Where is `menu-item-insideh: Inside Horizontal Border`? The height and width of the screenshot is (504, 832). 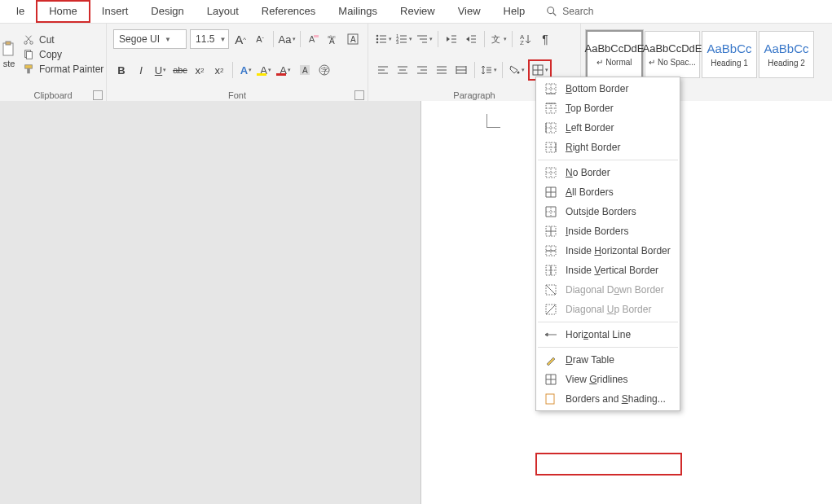 menu-item-insideh: Inside Horizontal Border is located at coordinates (608, 251).